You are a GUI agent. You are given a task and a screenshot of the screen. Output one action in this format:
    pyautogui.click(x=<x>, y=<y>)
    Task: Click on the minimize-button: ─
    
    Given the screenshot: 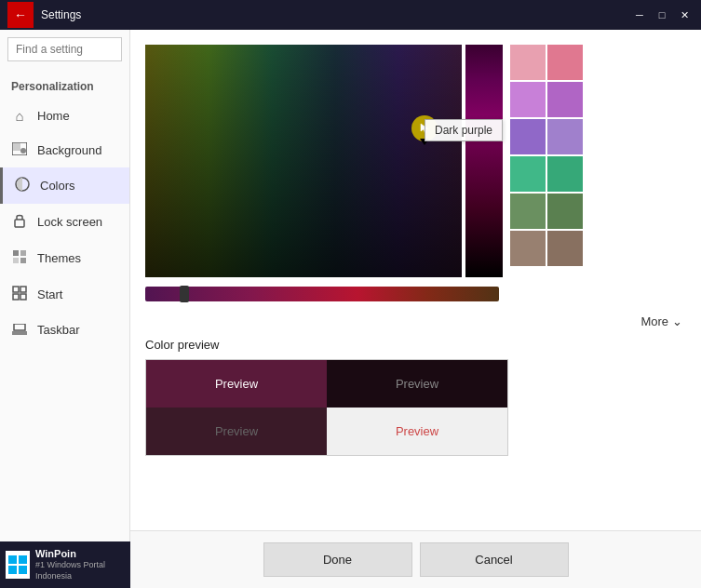 What is the action you would take?
    pyautogui.click(x=640, y=15)
    